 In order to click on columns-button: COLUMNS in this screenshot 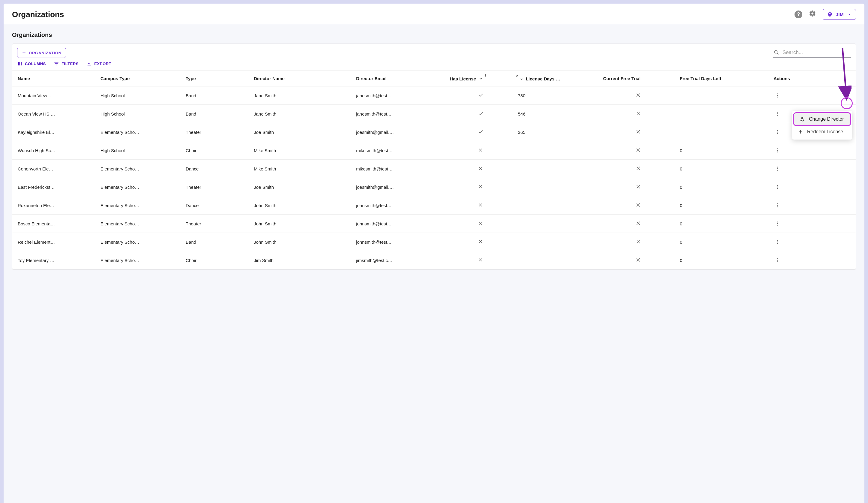, I will do `click(32, 63)`.